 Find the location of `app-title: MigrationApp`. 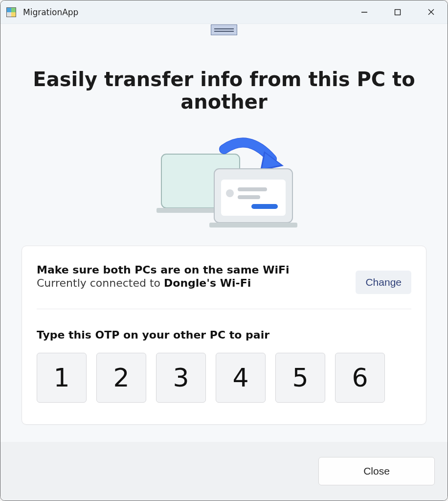

app-title: MigrationApp is located at coordinates (51, 12).